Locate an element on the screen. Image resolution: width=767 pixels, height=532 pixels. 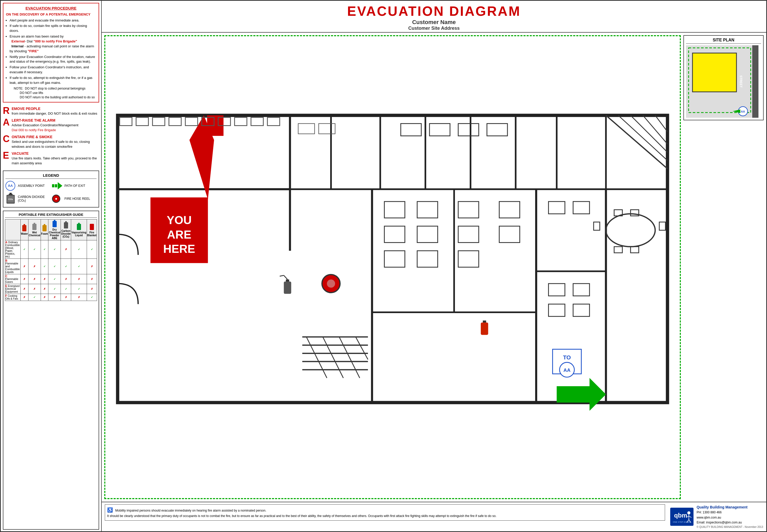
ext-guide-table: Water Wet Chemical Foa is located at coordinates (51, 260).